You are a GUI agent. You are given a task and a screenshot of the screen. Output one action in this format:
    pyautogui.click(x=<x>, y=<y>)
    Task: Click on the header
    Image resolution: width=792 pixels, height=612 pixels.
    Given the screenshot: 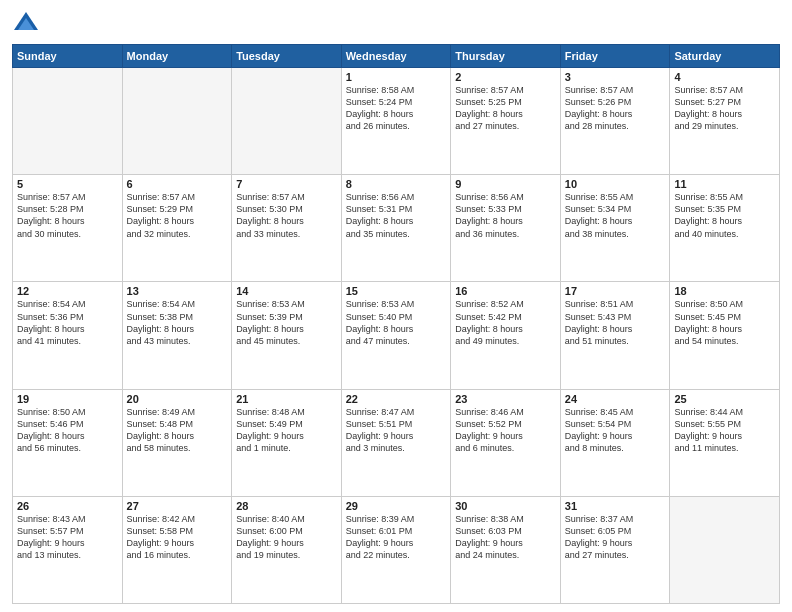 What is the action you would take?
    pyautogui.click(x=396, y=24)
    